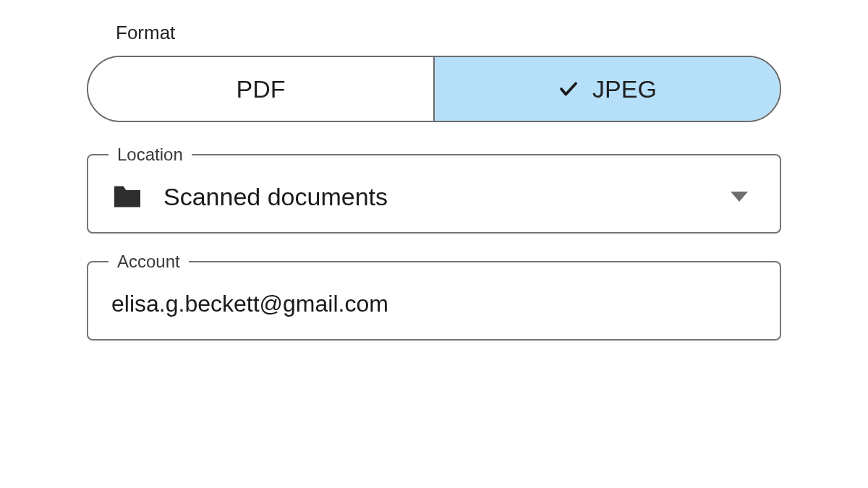 The image size is (868, 488). I want to click on format-option-pdf-label: PDF, so click(261, 90).